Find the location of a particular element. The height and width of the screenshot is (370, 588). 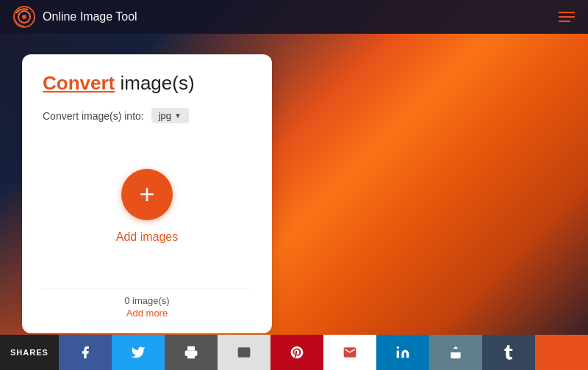

facebook-icon is located at coordinates (85, 352).